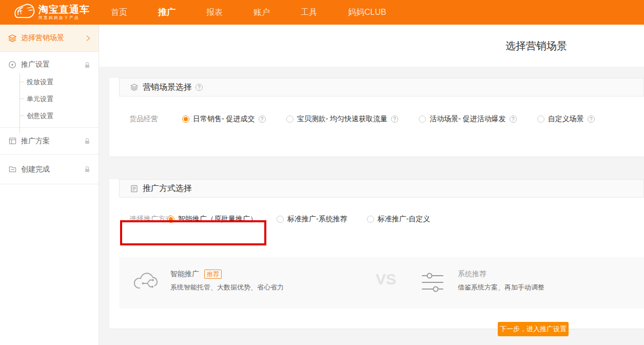  Describe the element at coordinates (88, 38) in the screenshot. I see `chevron-right-icon` at that location.